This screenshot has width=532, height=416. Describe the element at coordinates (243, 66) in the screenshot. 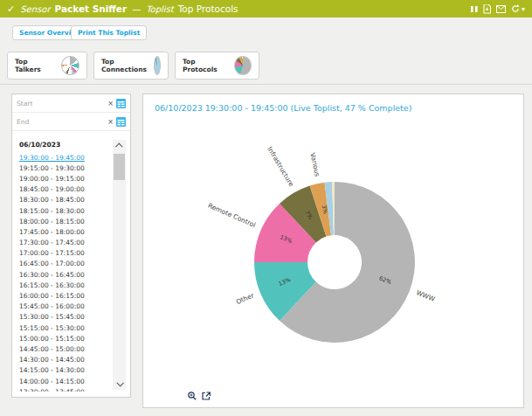

I see `top-protocols-pie-icon` at that location.